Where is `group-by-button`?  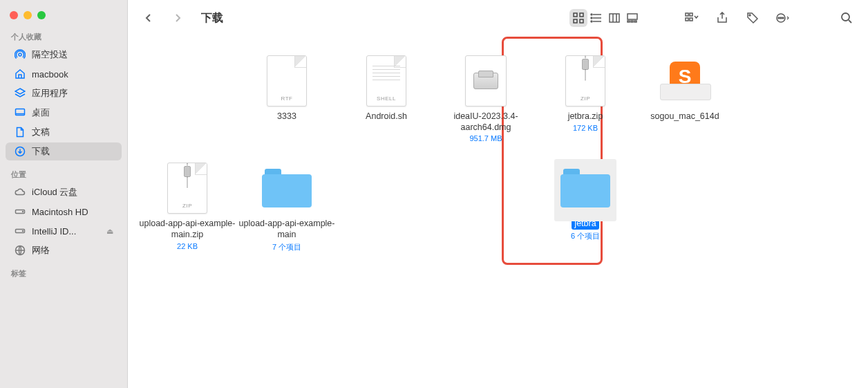 group-by-button is located at coordinates (692, 18).